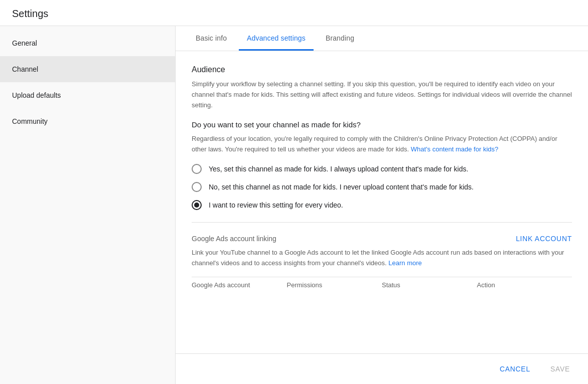 Image resolution: width=588 pixels, height=384 pixels. What do you see at coordinates (374, 144) in the screenshot?
I see `legal-text-content: Regardless of your location, you're lega…` at bounding box center [374, 144].